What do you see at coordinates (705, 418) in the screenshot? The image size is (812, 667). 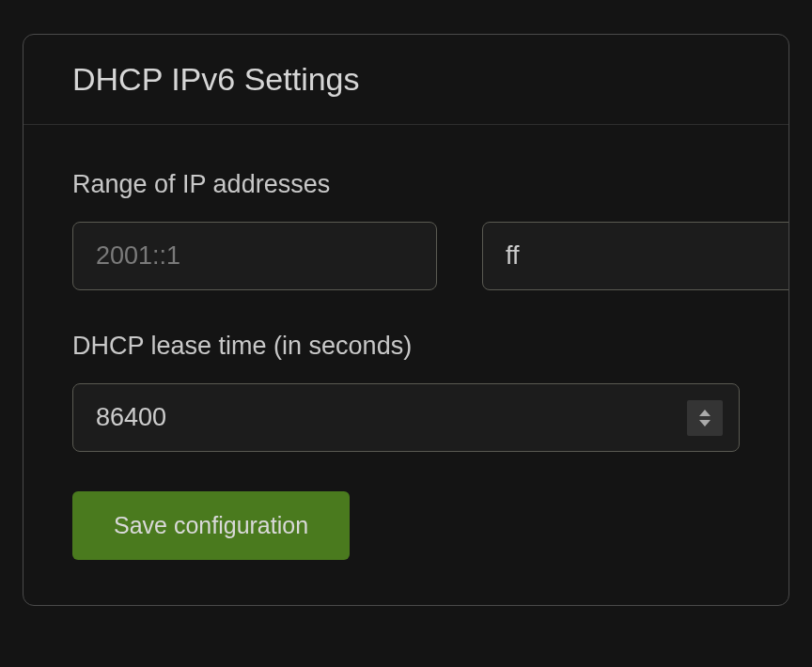 I see `lease-time-stepper` at bounding box center [705, 418].